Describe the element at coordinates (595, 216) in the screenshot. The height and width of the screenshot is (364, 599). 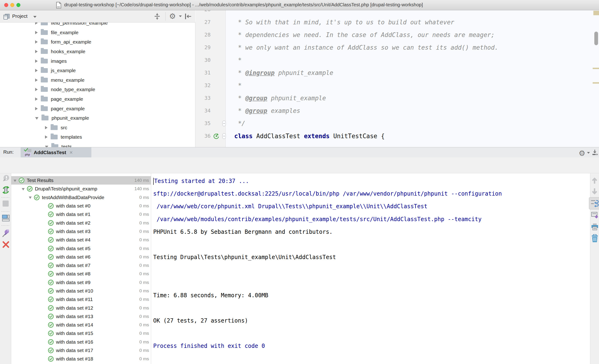
I see `scroll-to-end-button` at that location.